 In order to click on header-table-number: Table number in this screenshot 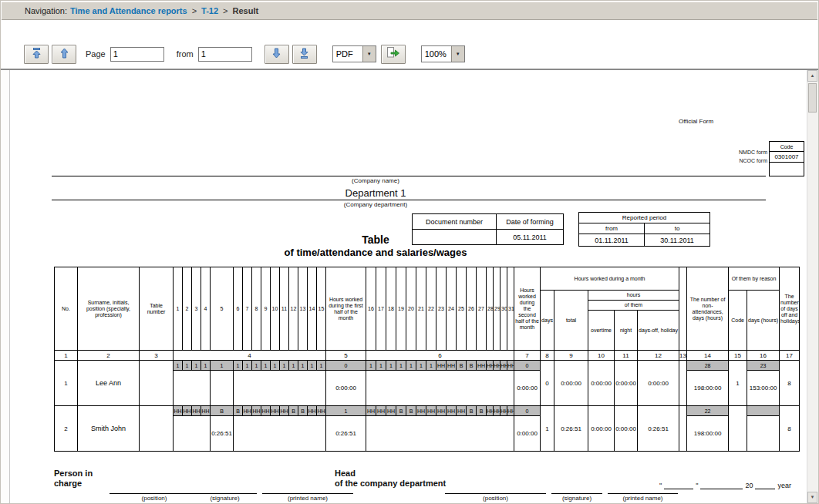, I will do `click(157, 309)`.